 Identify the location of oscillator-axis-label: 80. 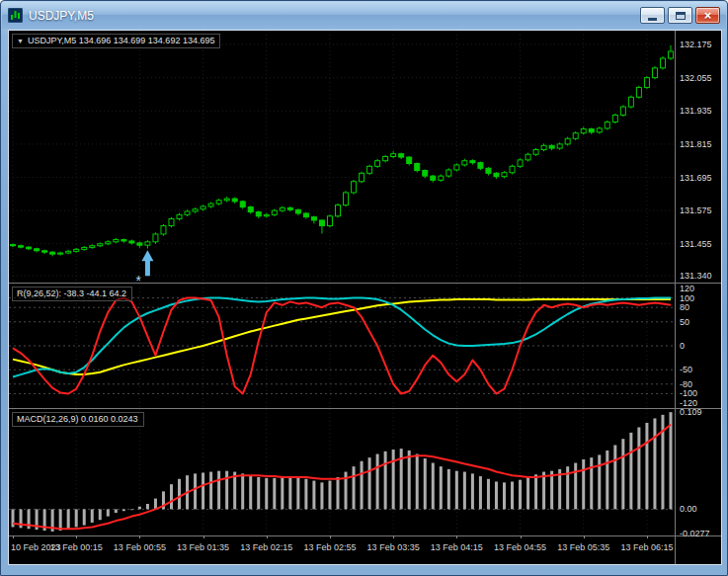
(685, 307).